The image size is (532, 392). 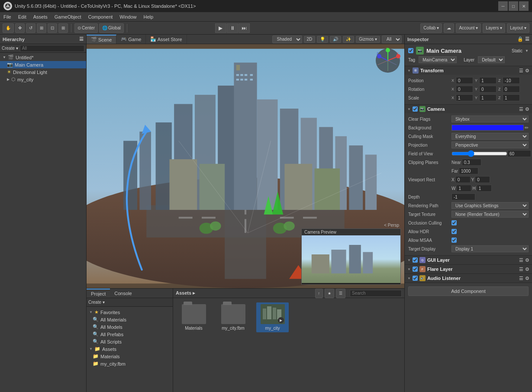 I want to click on camera-enabled-checkbox, so click(x=415, y=109).